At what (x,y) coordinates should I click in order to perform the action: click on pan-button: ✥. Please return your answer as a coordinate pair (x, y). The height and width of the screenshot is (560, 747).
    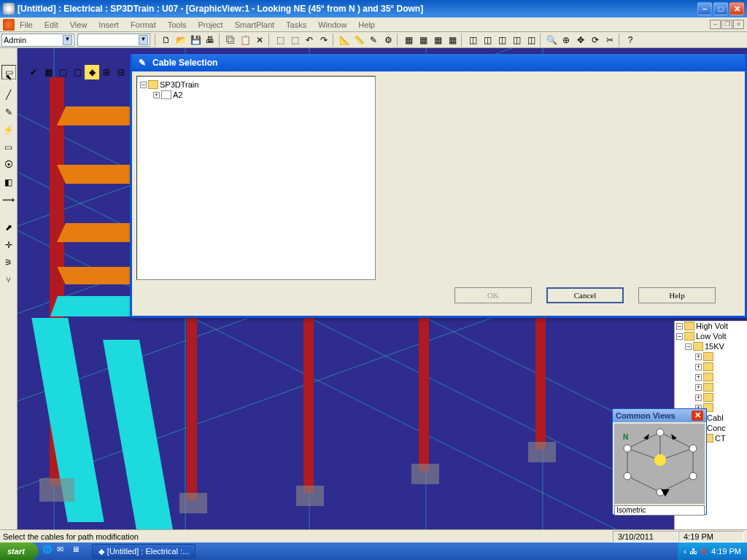
    Looking at the image, I should click on (581, 40).